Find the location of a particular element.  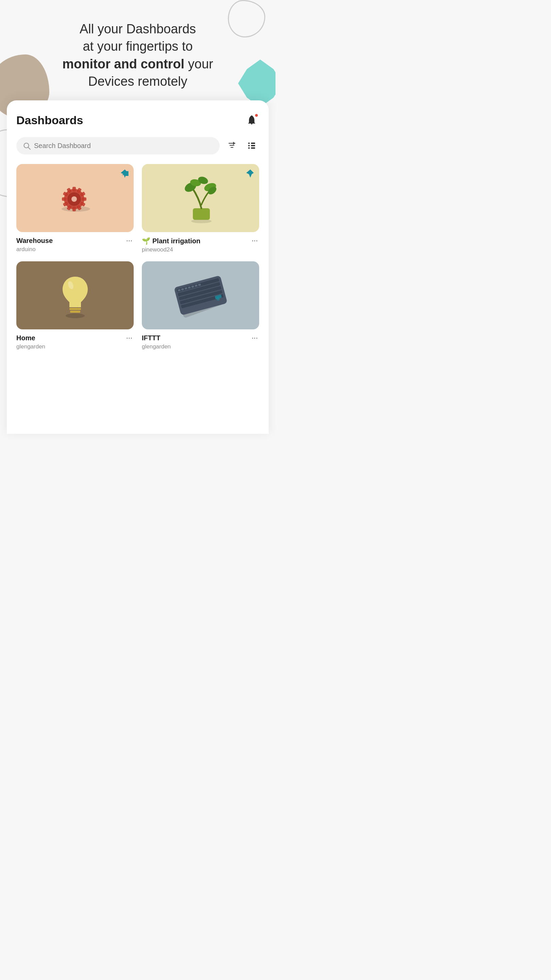

warehouse-subtitle: arduino is located at coordinates (35, 250).